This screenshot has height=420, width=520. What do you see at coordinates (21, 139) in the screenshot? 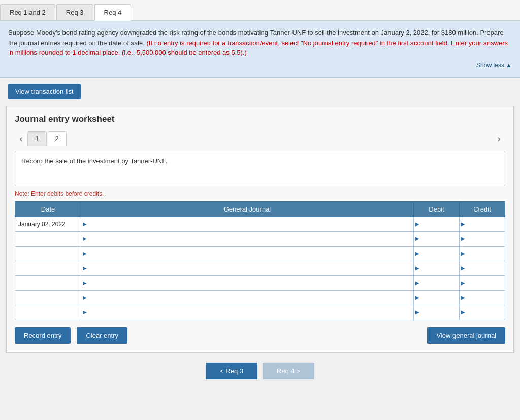
I see `prev-worksheet-tab: ‹` at bounding box center [21, 139].